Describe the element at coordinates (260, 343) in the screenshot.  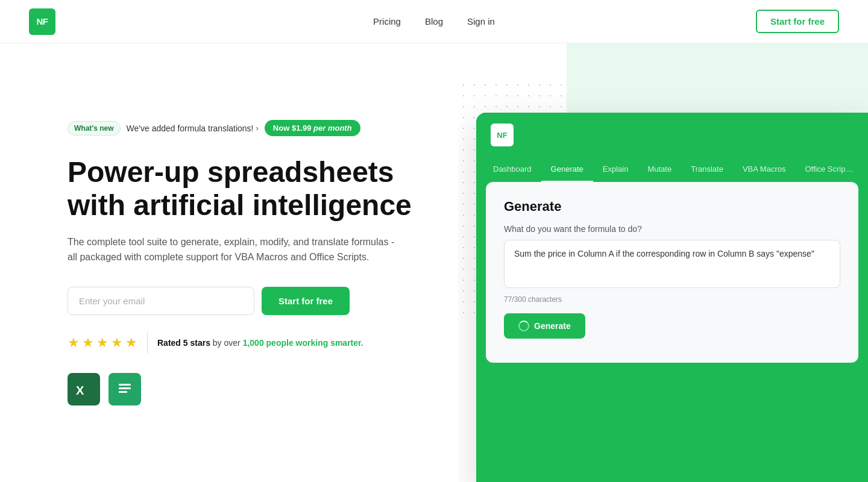
I see `rating-text: Rated 5 stars by over 1,000 people worki…` at that location.